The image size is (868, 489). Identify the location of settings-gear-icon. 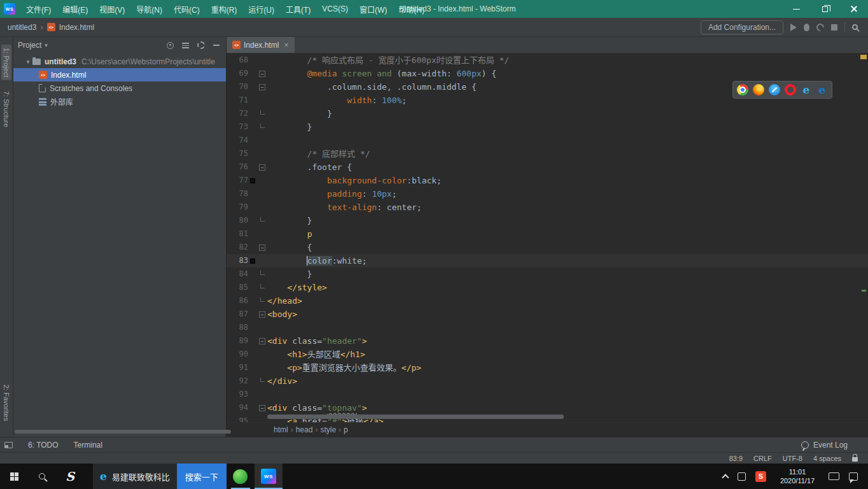
(201, 45).